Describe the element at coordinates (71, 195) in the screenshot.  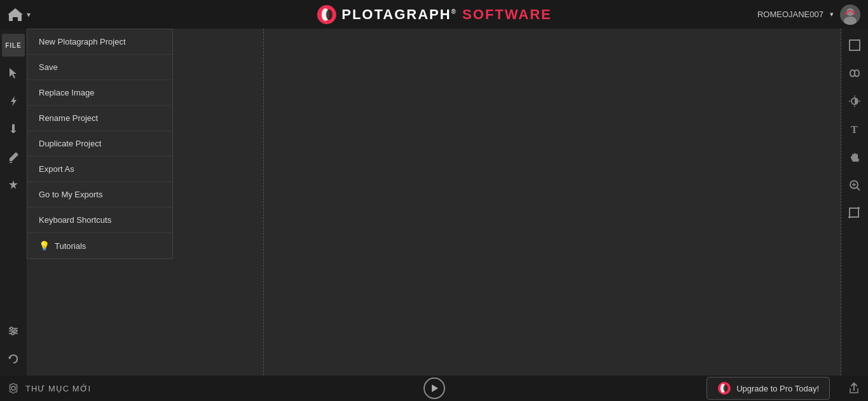
I see `go-to-exports-label: Go to My Exports` at that location.